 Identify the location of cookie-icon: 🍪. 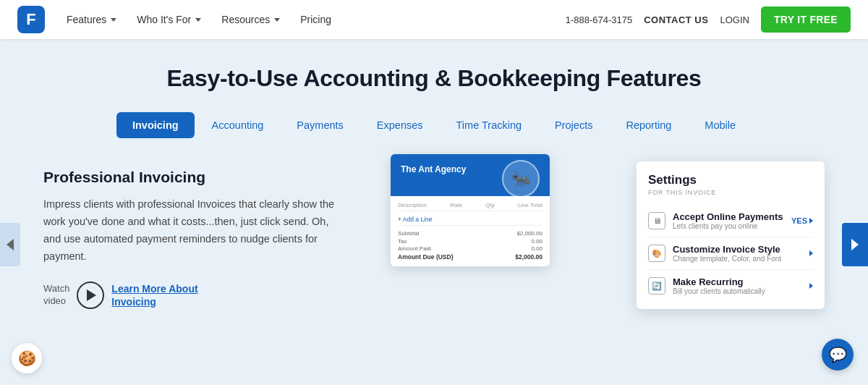
(27, 358).